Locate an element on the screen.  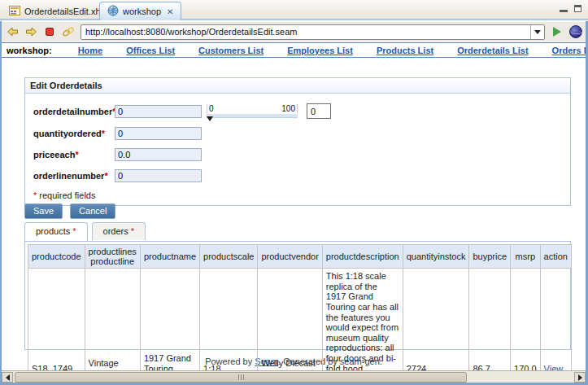
quantityordered-input is located at coordinates (158, 133).